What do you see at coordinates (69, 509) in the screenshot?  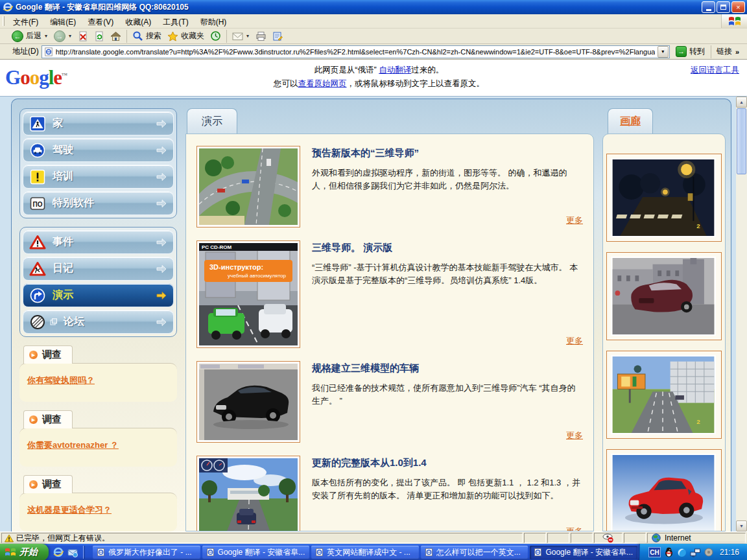 I see `survey-question-link: 这机器是更适合学习？` at bounding box center [69, 509].